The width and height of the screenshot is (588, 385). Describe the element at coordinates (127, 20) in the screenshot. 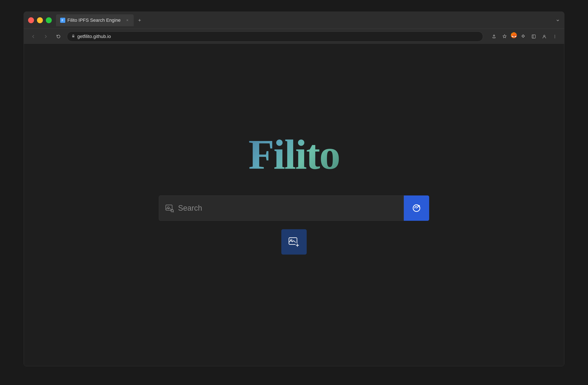

I see `tab-close-button: ×` at that location.